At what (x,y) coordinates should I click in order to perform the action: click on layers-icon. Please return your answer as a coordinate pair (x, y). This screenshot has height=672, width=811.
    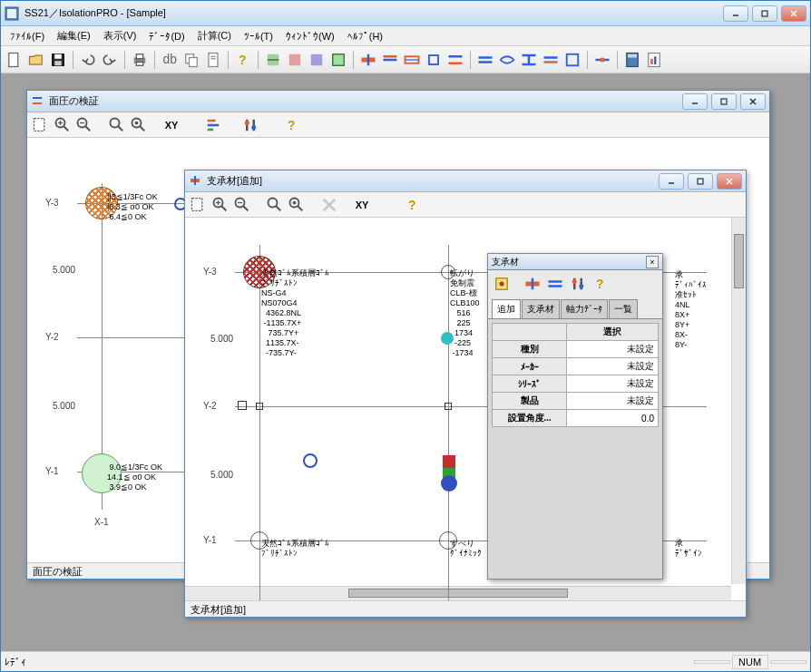
    Looking at the image, I should click on (213, 125).